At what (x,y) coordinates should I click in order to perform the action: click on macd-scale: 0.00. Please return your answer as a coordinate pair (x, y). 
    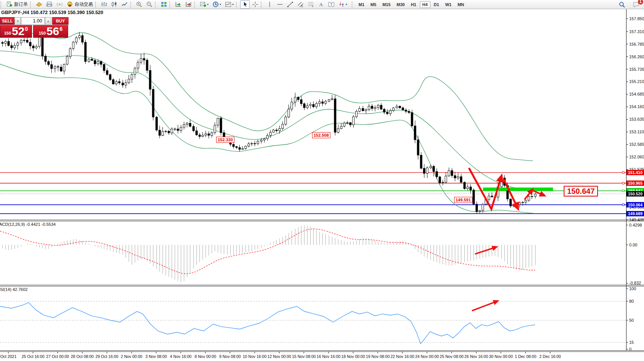
    Looking at the image, I should click on (633, 245).